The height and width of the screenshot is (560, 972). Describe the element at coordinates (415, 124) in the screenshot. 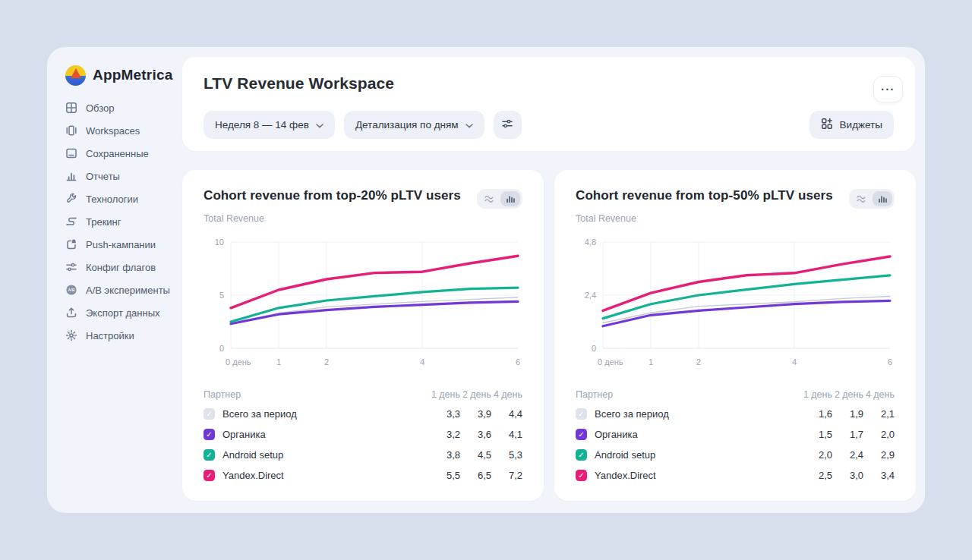

I see `detail-filter-dropdown: Детализация по дням` at that location.